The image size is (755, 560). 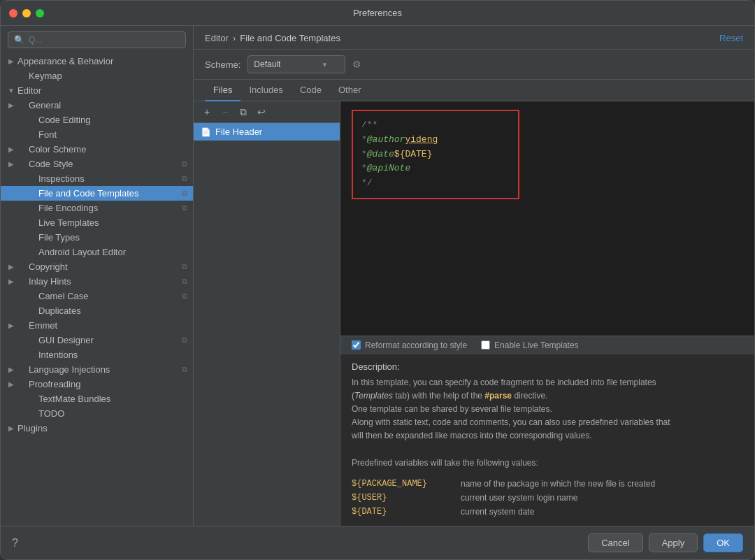 What do you see at coordinates (48, 267) in the screenshot?
I see `sidebar-item-label: Copyright` at bounding box center [48, 267].